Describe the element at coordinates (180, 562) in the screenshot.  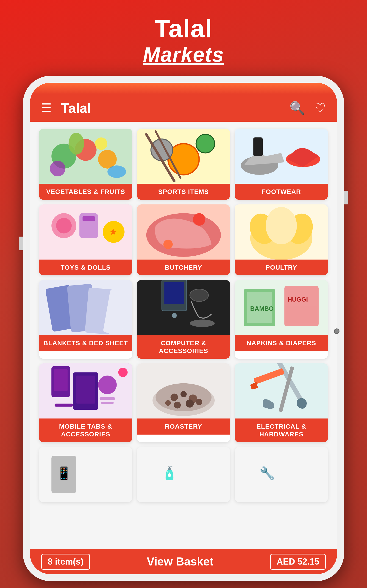
I see `view-basket-label: View Basket` at that location.